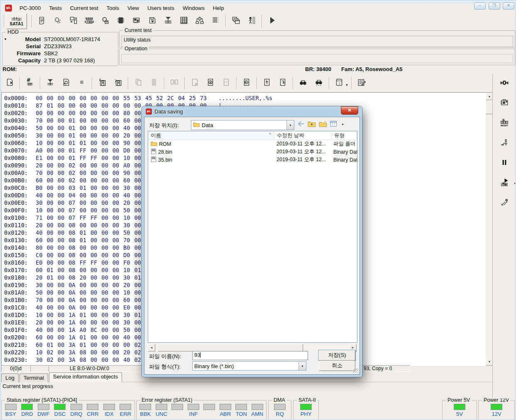  What do you see at coordinates (133, 8) in the screenshot?
I see `menu-item-view: View` at bounding box center [133, 8].